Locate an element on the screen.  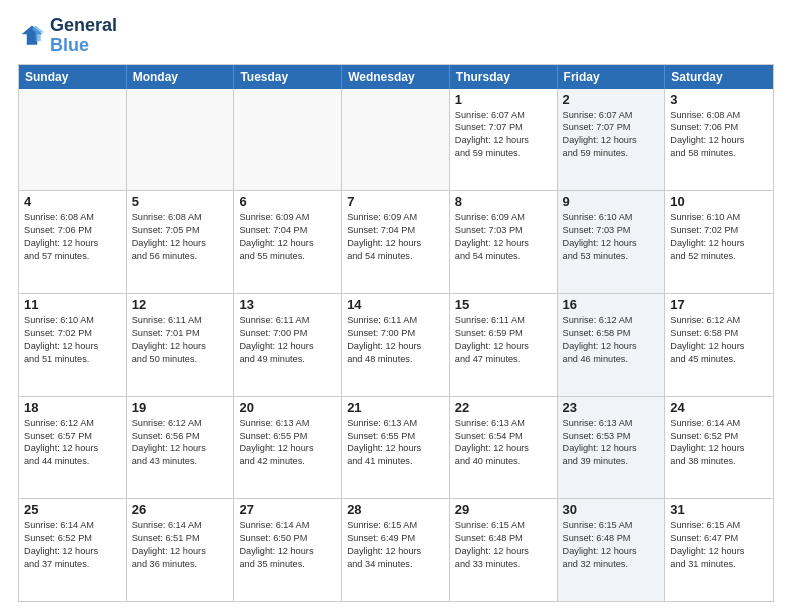
day-cell-7: 7Sunrise: 6:09 AM Sunset: 7:04 PM Daylig… is located at coordinates (396, 242).